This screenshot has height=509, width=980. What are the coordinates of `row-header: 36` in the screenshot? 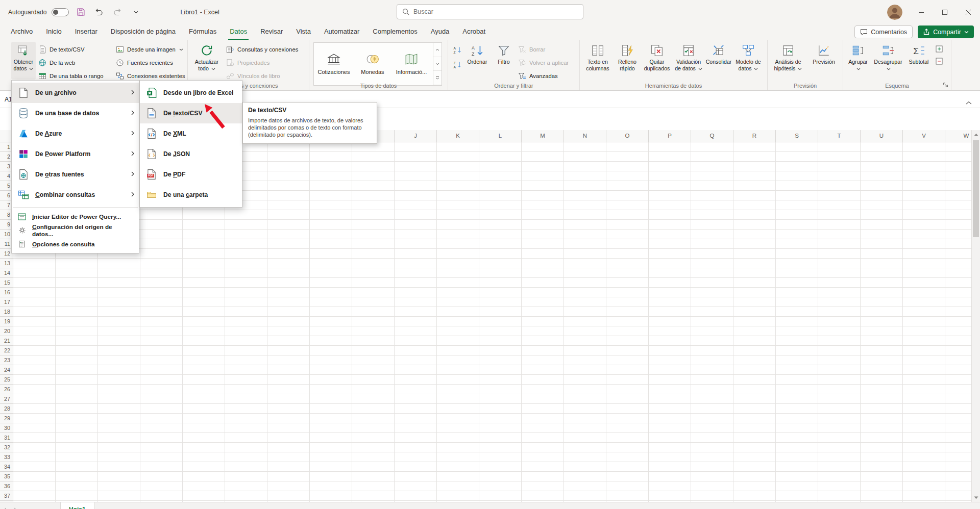 It's located at (6, 487).